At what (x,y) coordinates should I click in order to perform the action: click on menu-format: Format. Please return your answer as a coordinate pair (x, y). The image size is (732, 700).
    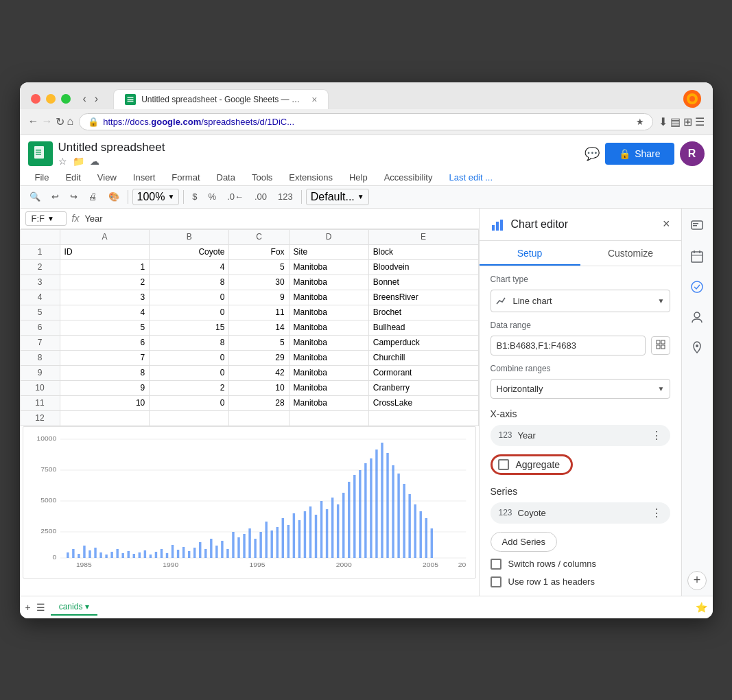
    Looking at the image, I should click on (185, 177).